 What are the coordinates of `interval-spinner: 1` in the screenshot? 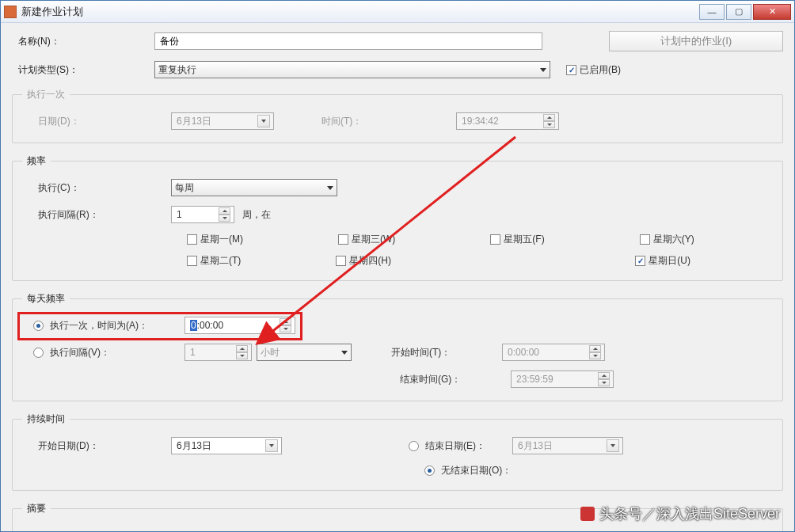 It's located at (203, 215).